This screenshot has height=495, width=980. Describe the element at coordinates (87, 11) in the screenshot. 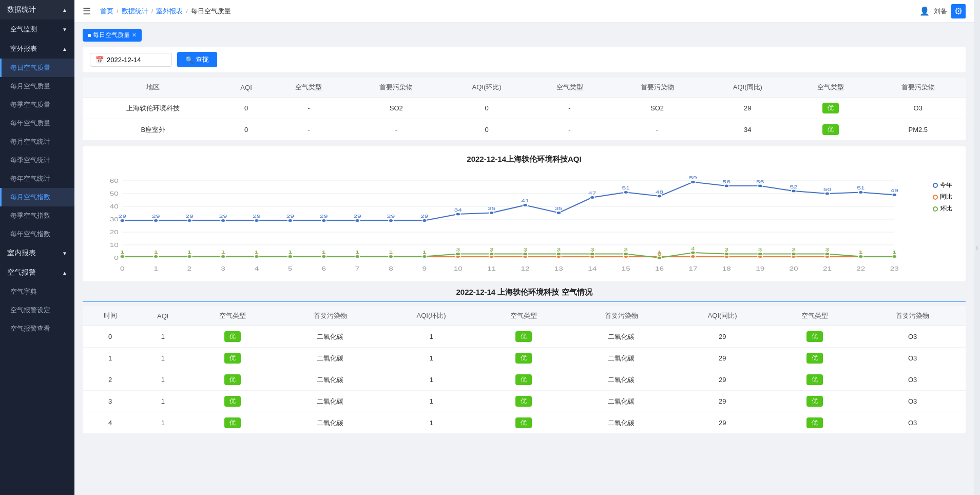

I see `menu-icon: ☰` at that location.